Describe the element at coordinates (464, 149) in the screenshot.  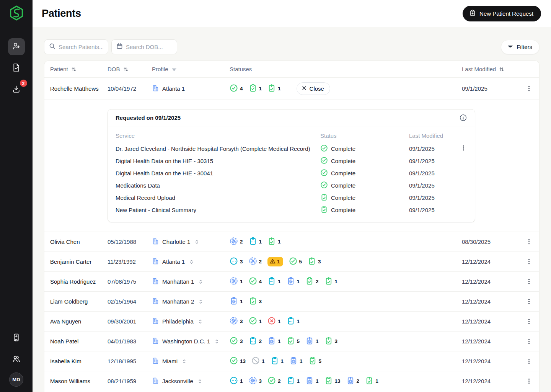
I see `service-menu-button` at that location.